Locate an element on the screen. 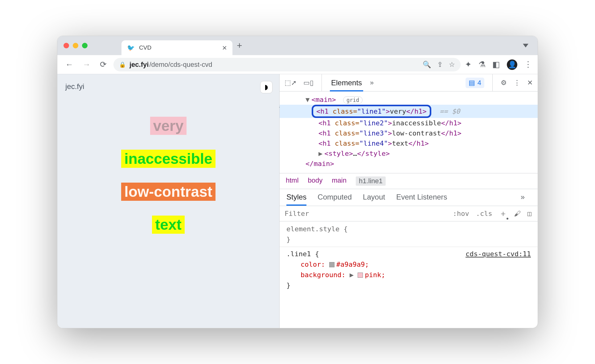  crumb-html: html is located at coordinates (292, 181).